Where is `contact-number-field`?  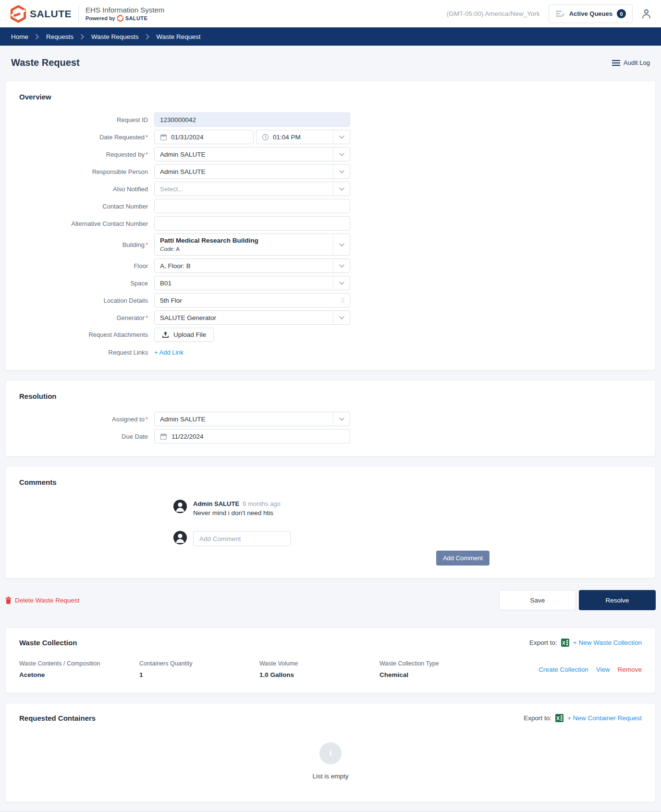
contact-number-field is located at coordinates (252, 206).